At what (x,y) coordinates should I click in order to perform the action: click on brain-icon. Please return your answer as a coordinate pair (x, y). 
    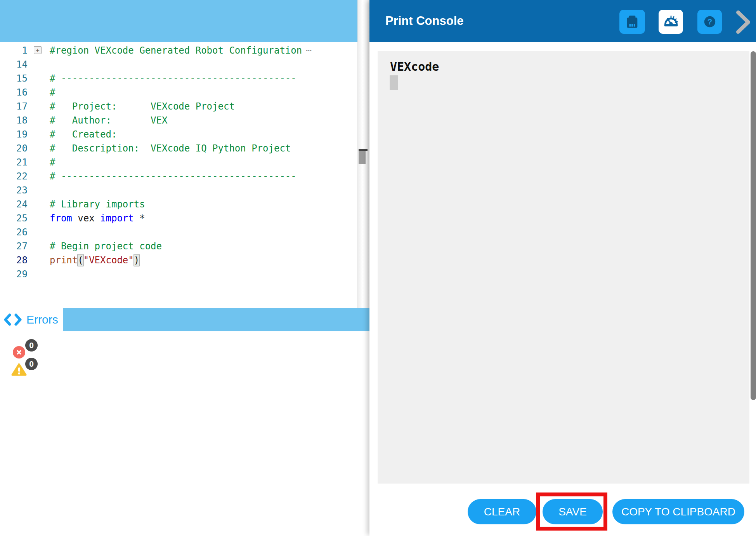
    Looking at the image, I should click on (632, 22).